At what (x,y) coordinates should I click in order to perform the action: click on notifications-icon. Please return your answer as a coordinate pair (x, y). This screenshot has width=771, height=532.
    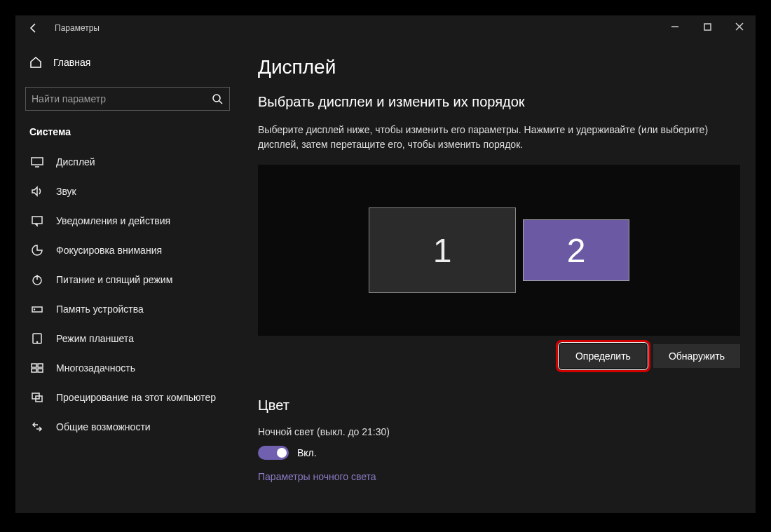
    Looking at the image, I should click on (37, 221).